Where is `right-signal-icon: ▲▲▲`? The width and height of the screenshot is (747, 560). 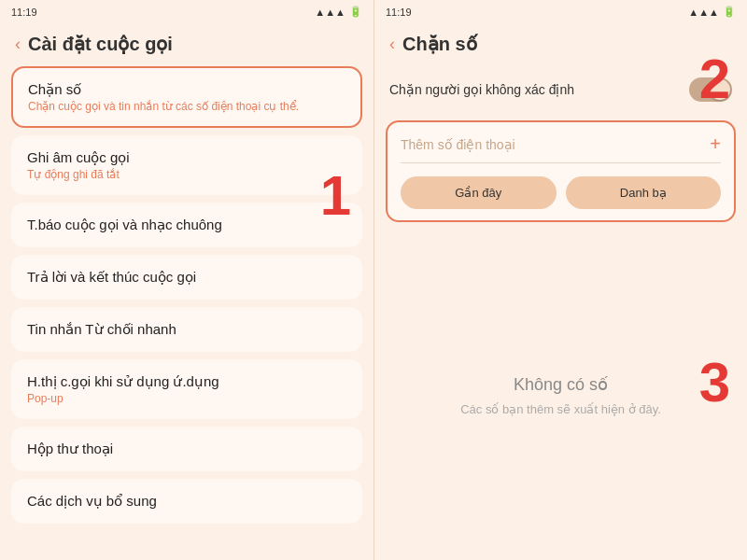
right-signal-icon: ▲▲▲ is located at coordinates (704, 12).